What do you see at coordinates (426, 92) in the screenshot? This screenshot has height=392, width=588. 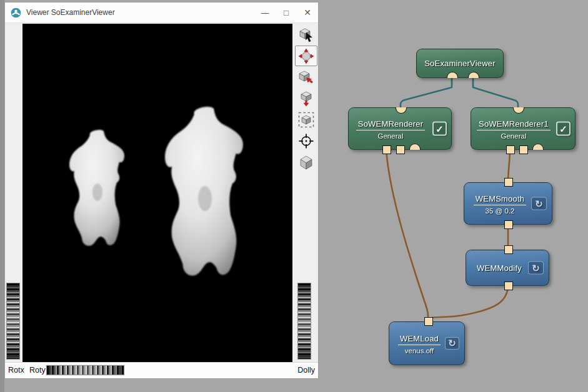 I see `wire-viewer-renderer` at bounding box center [426, 92].